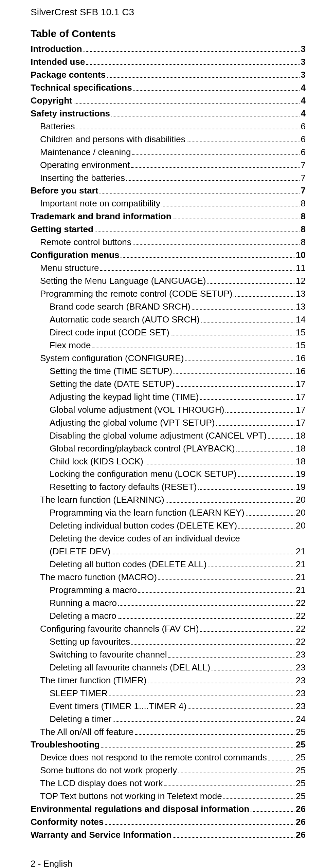 Image resolution: width=326 pixels, height=868 pixels. What do you see at coordinates (58, 127) in the screenshot?
I see `toc-entry-label: Batteries` at bounding box center [58, 127].